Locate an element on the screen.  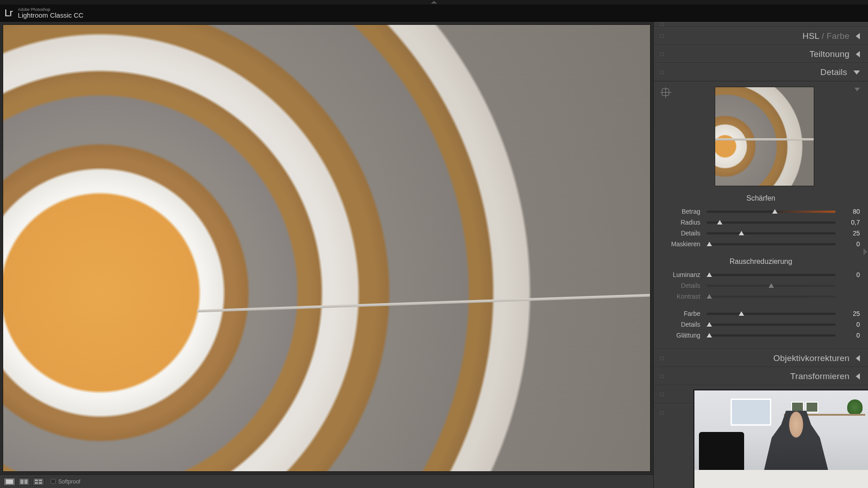
panel-header-transformieren: Transformieren is located at coordinates (761, 376).